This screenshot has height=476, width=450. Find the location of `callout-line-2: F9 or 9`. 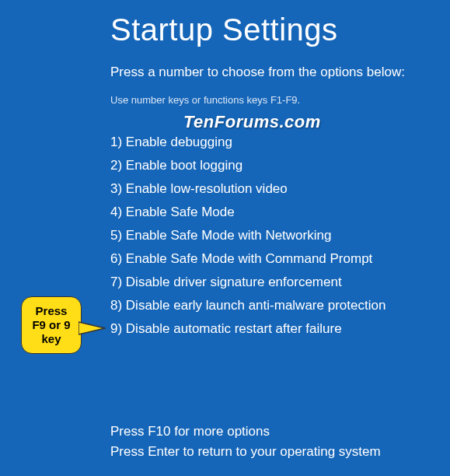

callout-line-2: F9 or 9 is located at coordinates (51, 325).